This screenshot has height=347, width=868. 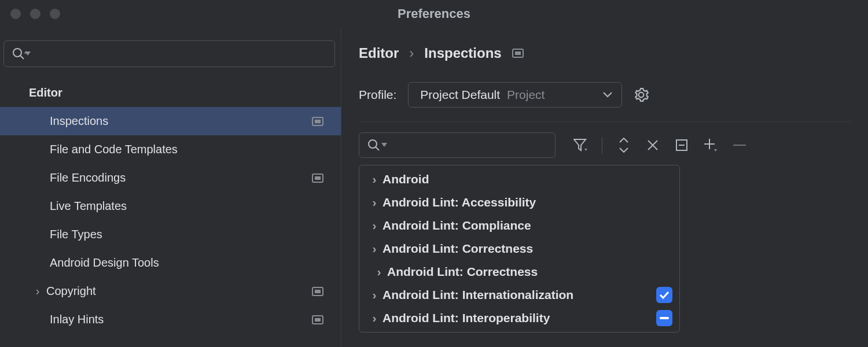 I want to click on sidebar-item-file-types: File Types, so click(x=170, y=235).